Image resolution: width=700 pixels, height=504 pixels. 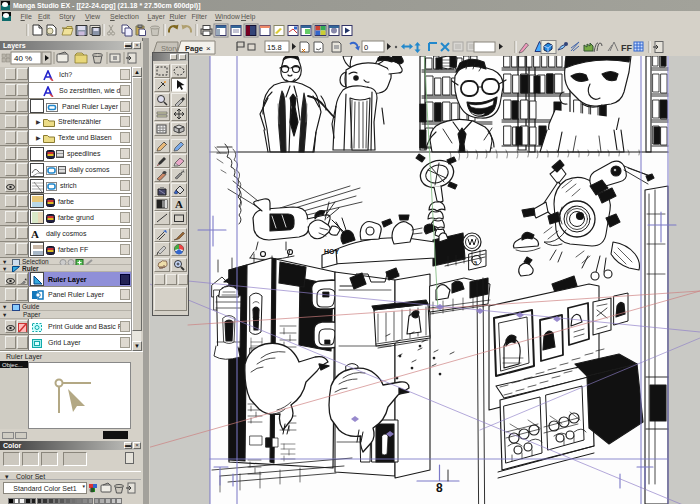 I want to click on svg-text: 15.8, so click(x=274, y=48).